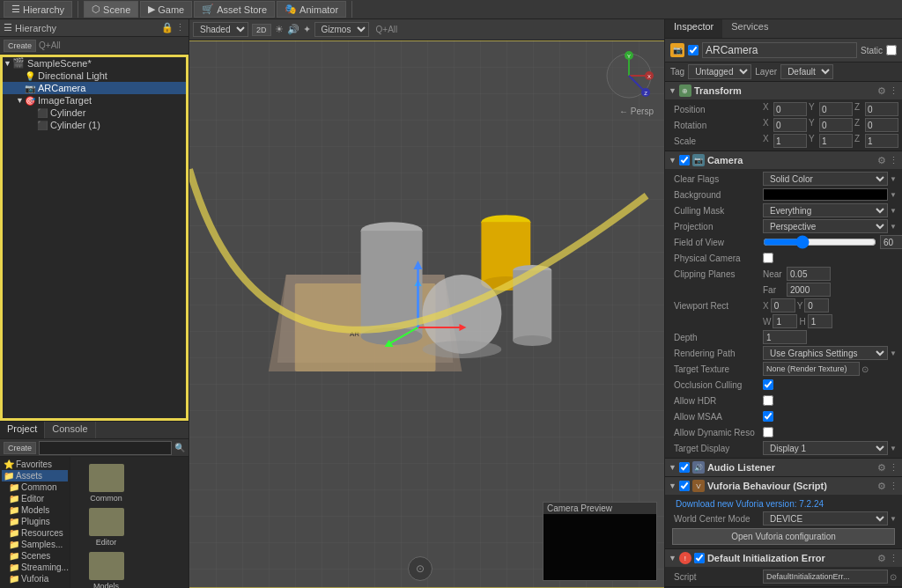  Describe the element at coordinates (820, 321) in the screenshot. I see `viewport-h-input` at that location.